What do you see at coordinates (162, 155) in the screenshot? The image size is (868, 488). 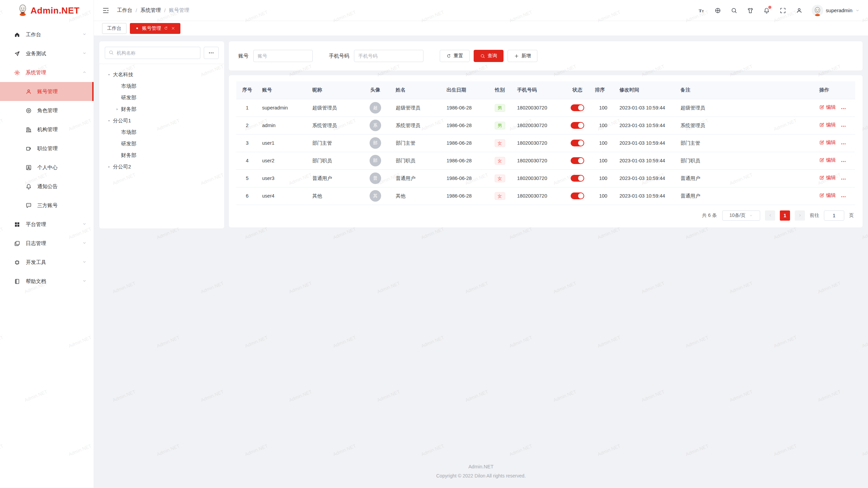 I see `tree-node-7: 财务部` at bounding box center [162, 155].